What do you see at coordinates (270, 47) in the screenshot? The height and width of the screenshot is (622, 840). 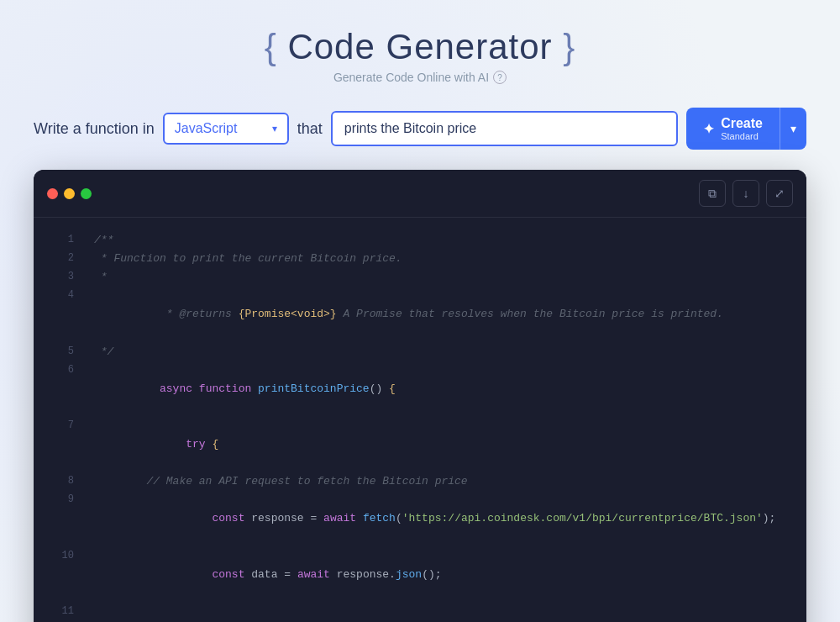 I see `bracket-left: {` at bounding box center [270, 47].